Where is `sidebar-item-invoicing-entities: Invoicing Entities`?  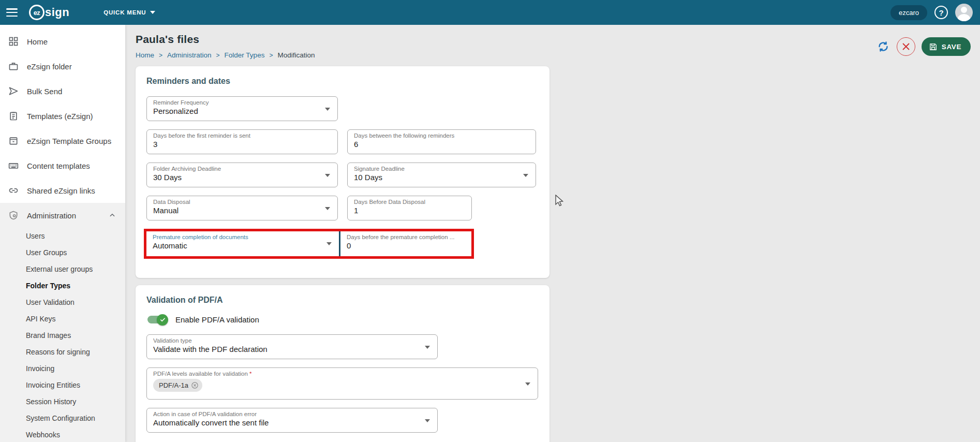
sidebar-item-invoicing-entities: Invoicing Entities is located at coordinates (63, 385).